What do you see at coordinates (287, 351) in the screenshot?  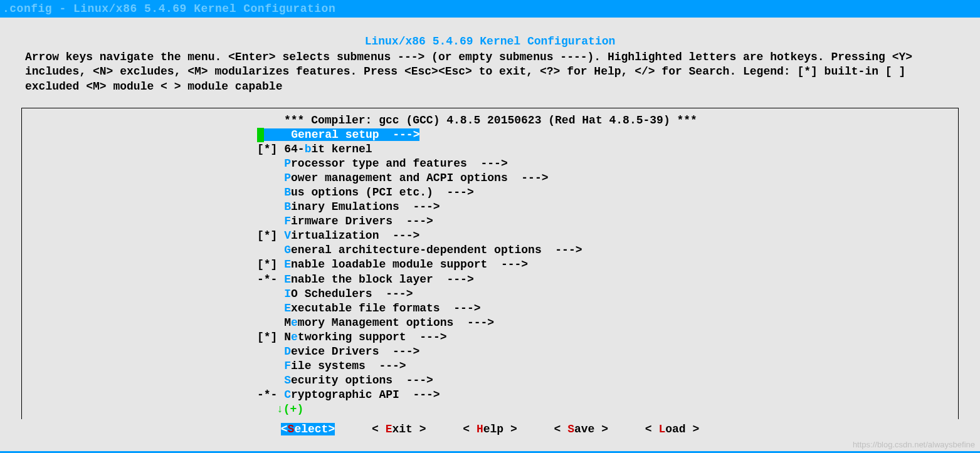 I see `hotkey: D` at bounding box center [287, 351].